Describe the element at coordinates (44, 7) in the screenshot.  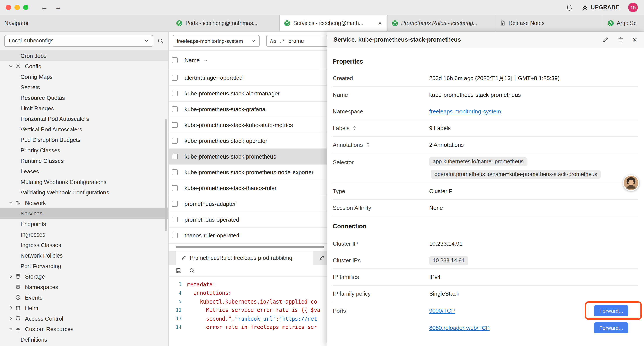
I see `back-arrow-icon: ←` at that location.